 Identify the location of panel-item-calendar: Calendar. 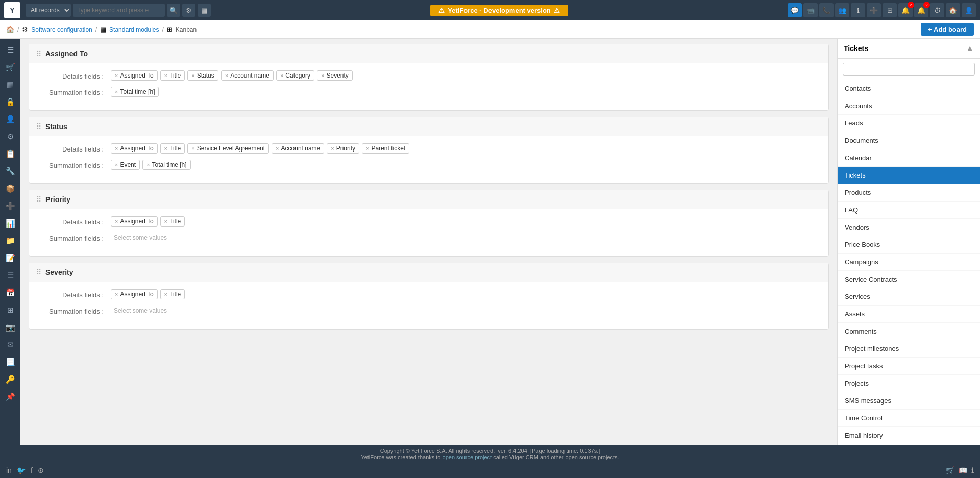
(909, 158).